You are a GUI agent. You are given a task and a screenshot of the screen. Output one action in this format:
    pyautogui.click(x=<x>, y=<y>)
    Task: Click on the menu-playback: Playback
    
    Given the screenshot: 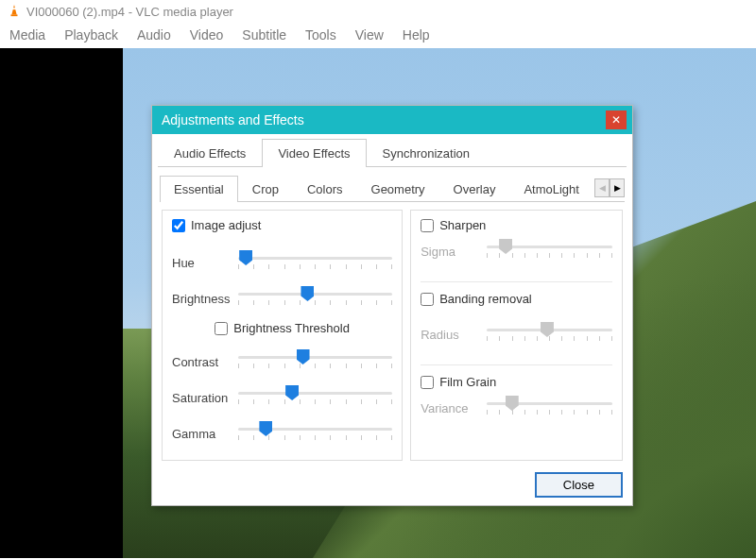 What is the action you would take?
    pyautogui.click(x=91, y=35)
    